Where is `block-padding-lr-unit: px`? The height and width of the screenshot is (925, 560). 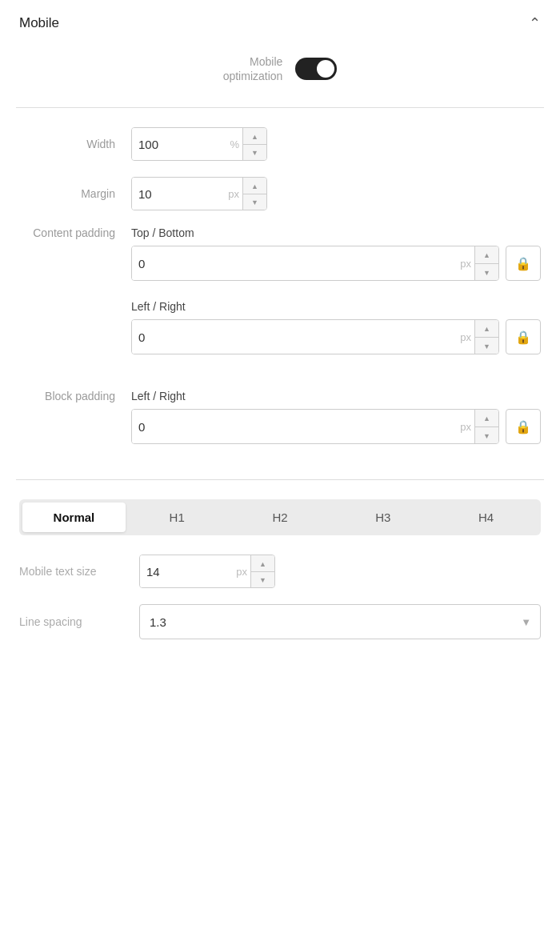 block-padding-lr-unit: px is located at coordinates (467, 426).